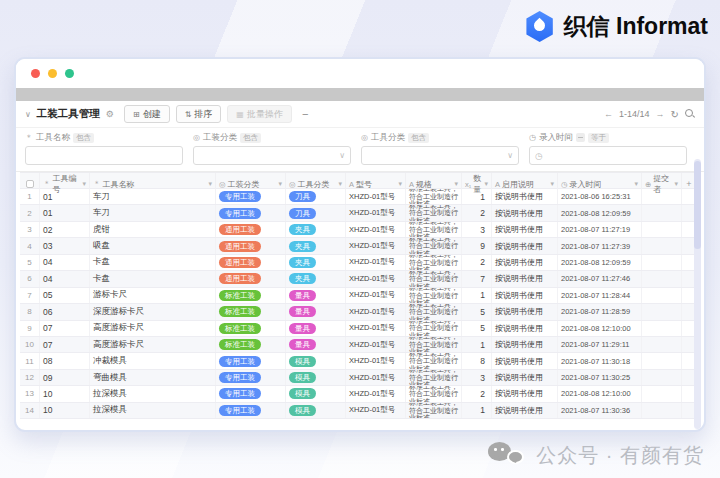  Describe the element at coordinates (360, 279) in the screenshot. I see `table-row: 604卡盘通用工装夹具XHZD-01型号标准工装工具，符合工业制造行业标准7按说…` at that location.